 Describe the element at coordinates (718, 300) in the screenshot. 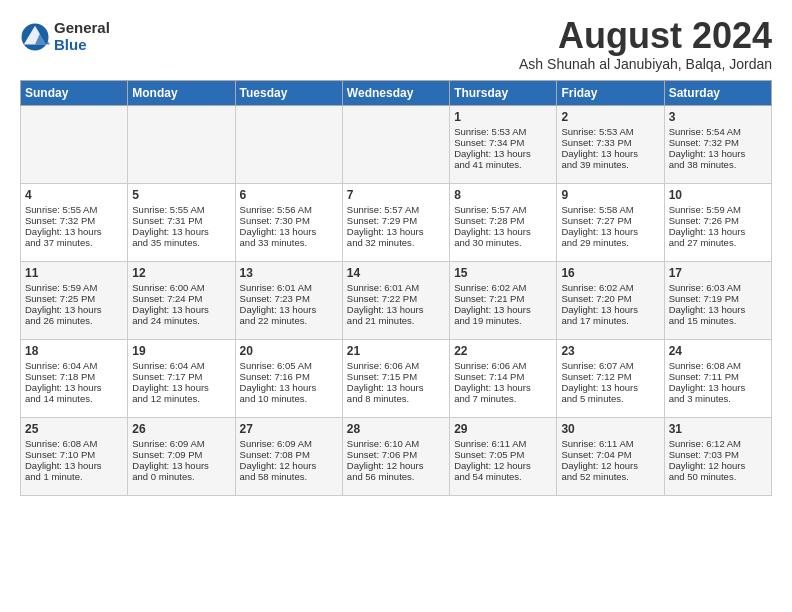

I see `day-cell: 17Sunrise: 6:03 AMSunset: 7:19 PMDayligh…` at that location.